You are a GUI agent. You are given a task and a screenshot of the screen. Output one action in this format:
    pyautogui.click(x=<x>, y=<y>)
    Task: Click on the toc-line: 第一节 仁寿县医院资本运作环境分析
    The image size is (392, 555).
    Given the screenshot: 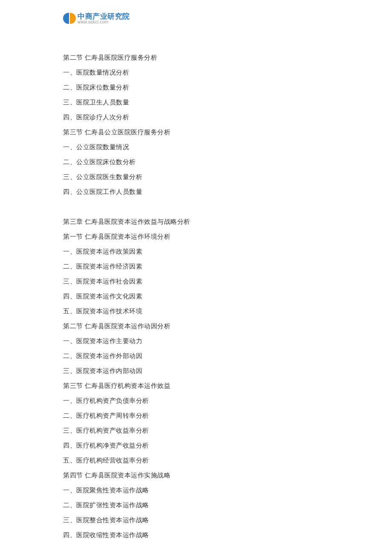 What is the action you would take?
    pyautogui.click(x=196, y=237)
    